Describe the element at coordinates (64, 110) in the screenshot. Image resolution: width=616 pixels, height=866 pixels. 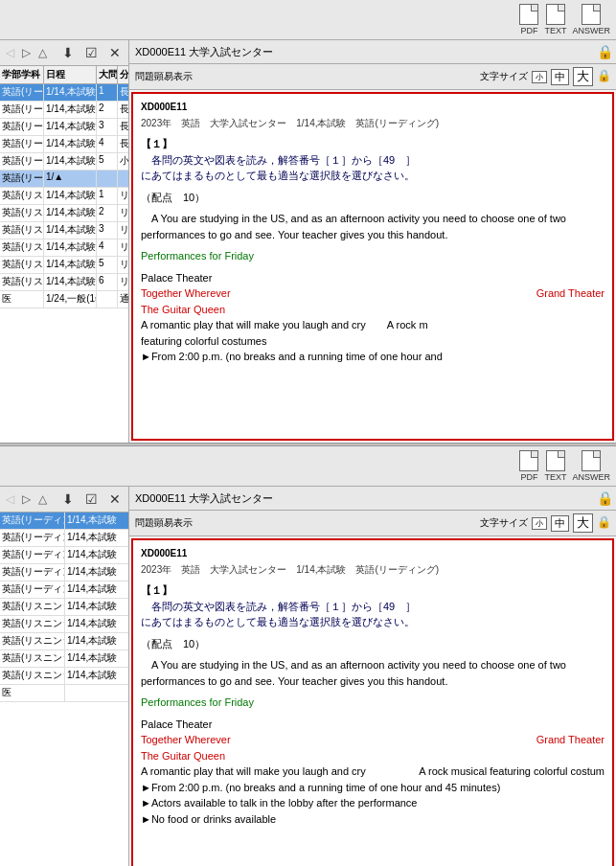
I see `table-row: 英語(リーディング) 1/14,本試験 2 長` at that location.